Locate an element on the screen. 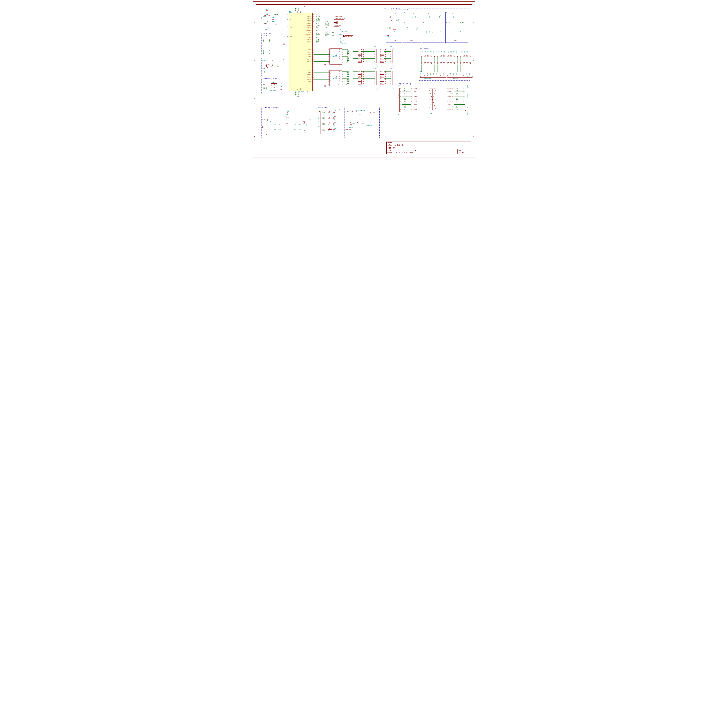  net-pb0-sw: PB0 is located at coordinates (363, 124).